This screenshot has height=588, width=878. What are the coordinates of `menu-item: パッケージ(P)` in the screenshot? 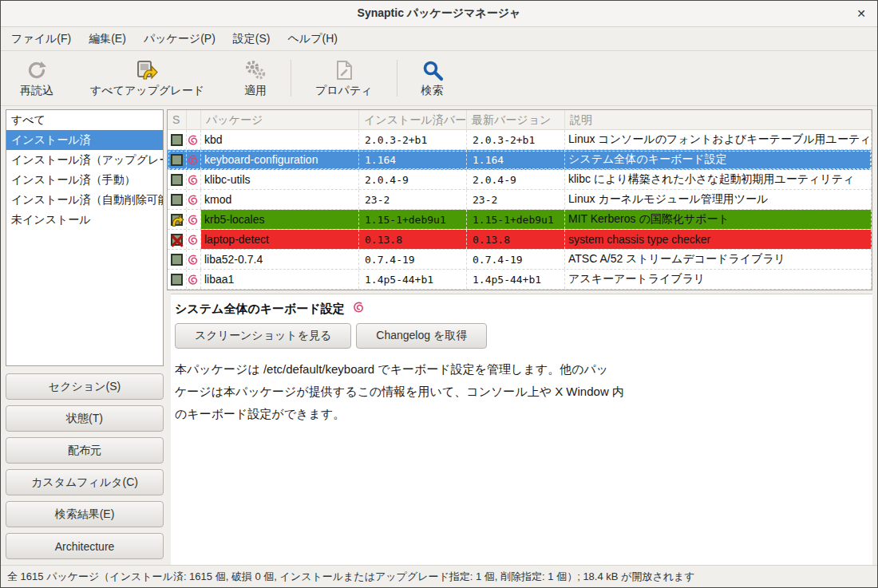 It's located at (180, 38).